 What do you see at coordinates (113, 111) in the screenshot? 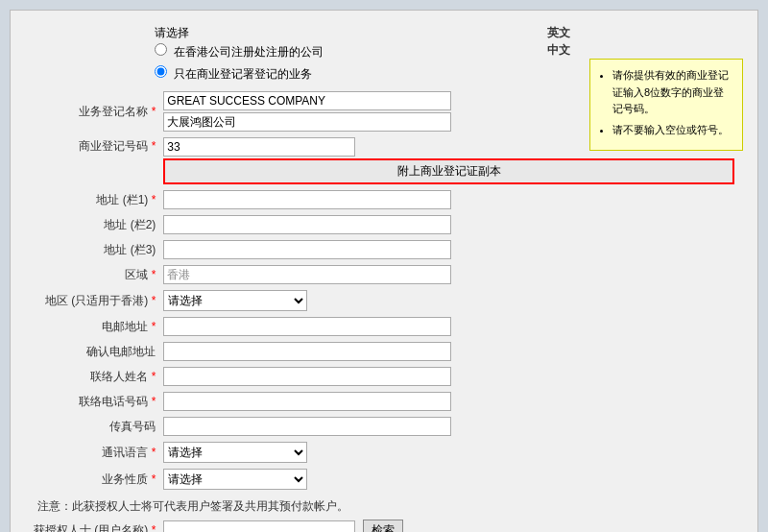
I see `biz-name-label: 业务登记名称` at bounding box center [113, 111].